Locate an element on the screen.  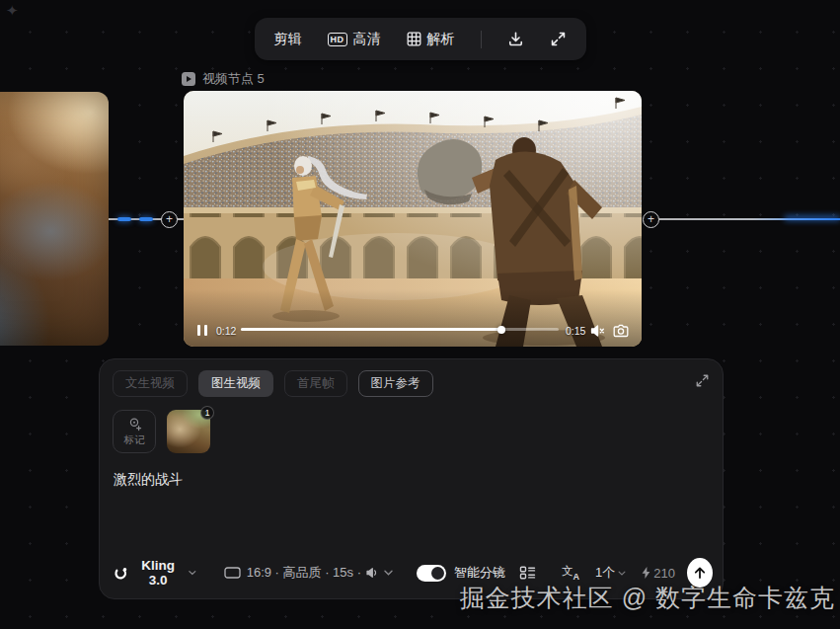
mark-button: 标记 is located at coordinates (134, 432).